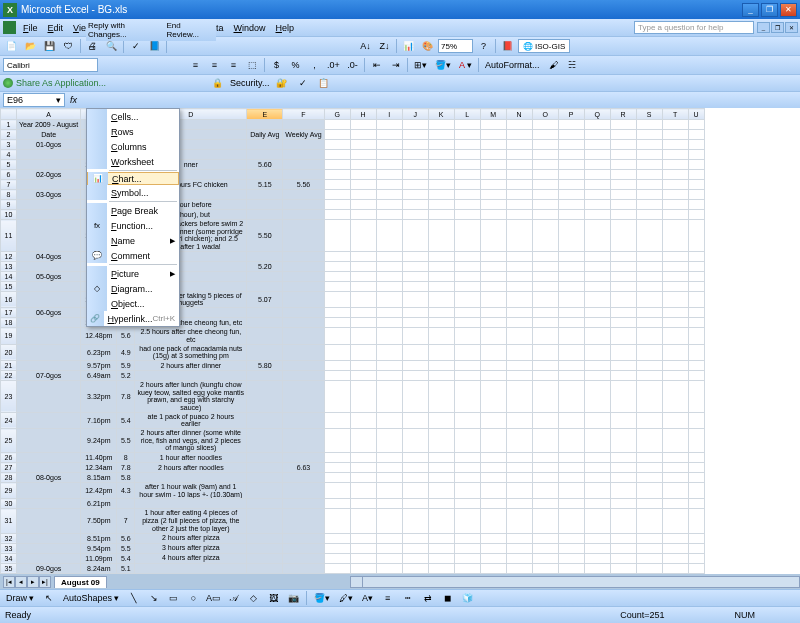 This screenshot has height=623, width=800. Describe the element at coordinates (571, 114) in the screenshot. I see `col-header: P` at that location.